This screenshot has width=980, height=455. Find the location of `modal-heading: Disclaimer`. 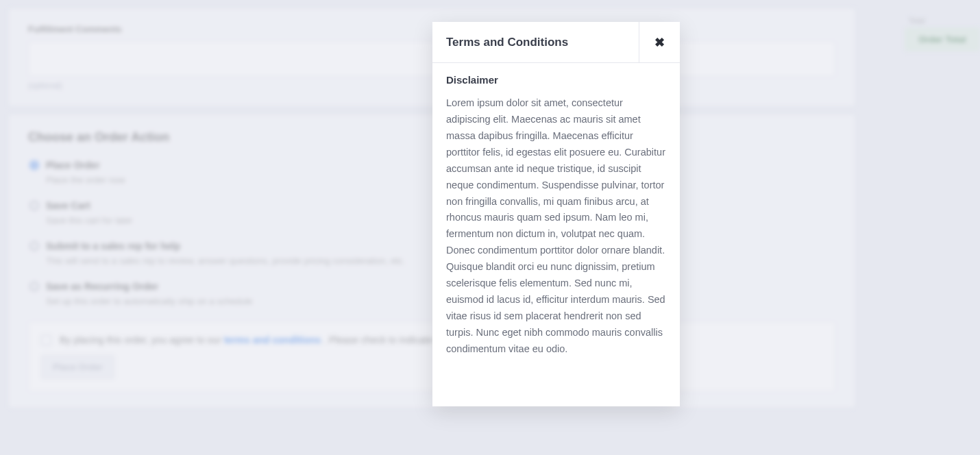

modal-heading: Disclaimer is located at coordinates (556, 79).